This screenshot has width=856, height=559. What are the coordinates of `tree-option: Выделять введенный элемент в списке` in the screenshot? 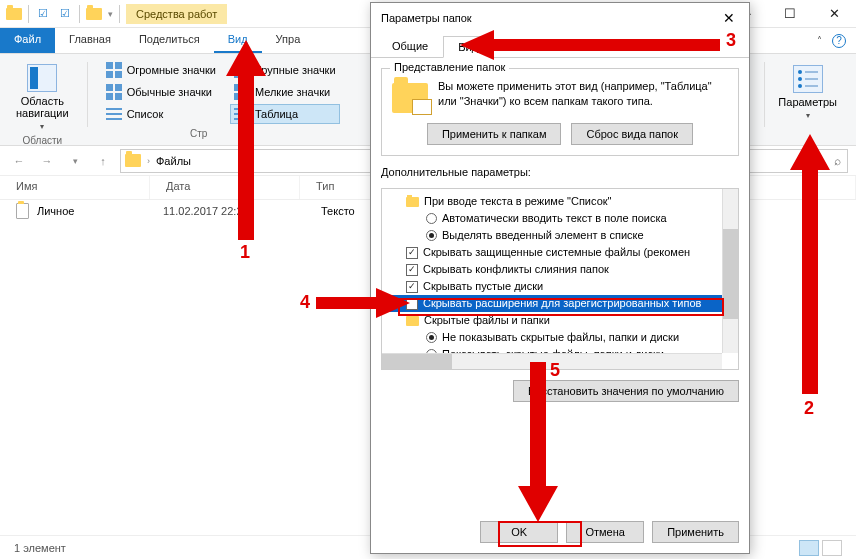 It's located at (561, 236).